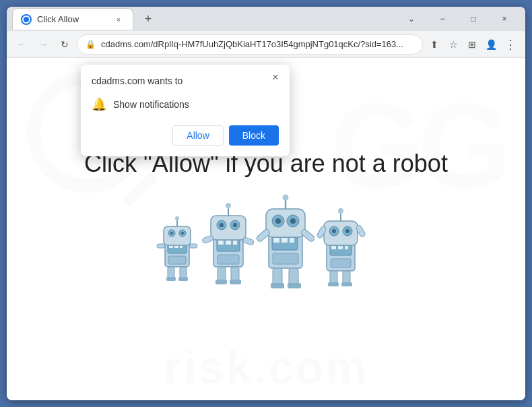  What do you see at coordinates (119, 20) in the screenshot?
I see `tab-close-button: ×` at bounding box center [119, 20].